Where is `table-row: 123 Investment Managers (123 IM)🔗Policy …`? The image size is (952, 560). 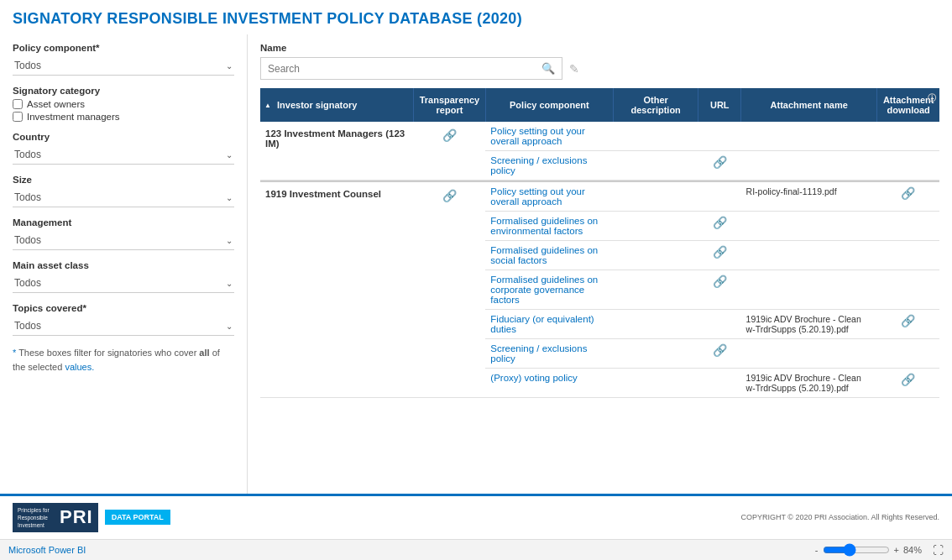
table-row: 123 Investment Managers (123 IM)🔗Policy … is located at coordinates (599, 136).